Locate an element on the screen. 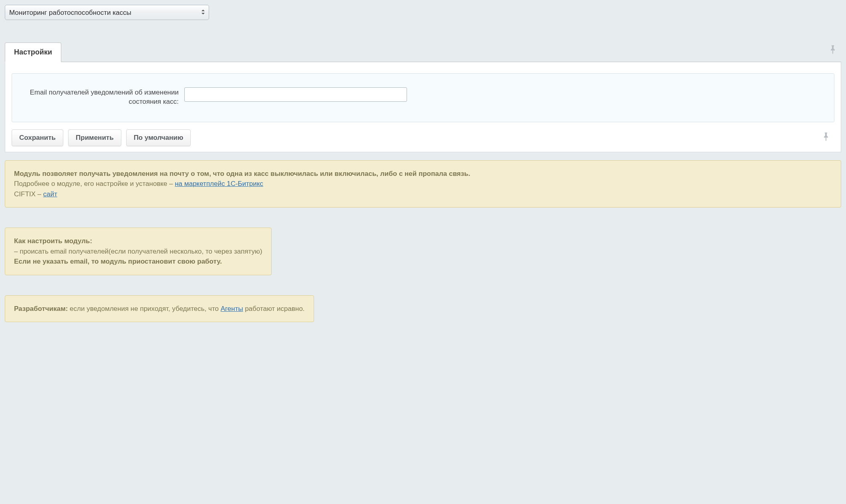 This screenshot has width=846, height=504. apply-button: Применить is located at coordinates (95, 138).